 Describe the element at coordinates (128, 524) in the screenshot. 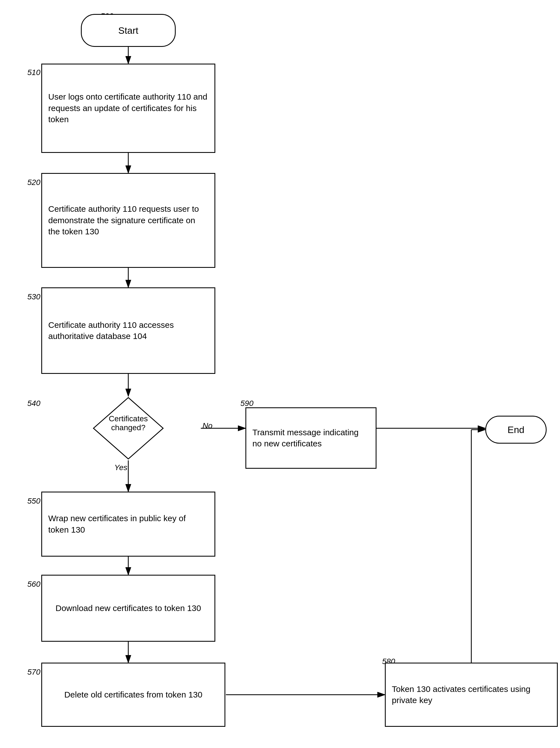

I see `step-550-text: Wrap new certificates in public key of t…` at that location.